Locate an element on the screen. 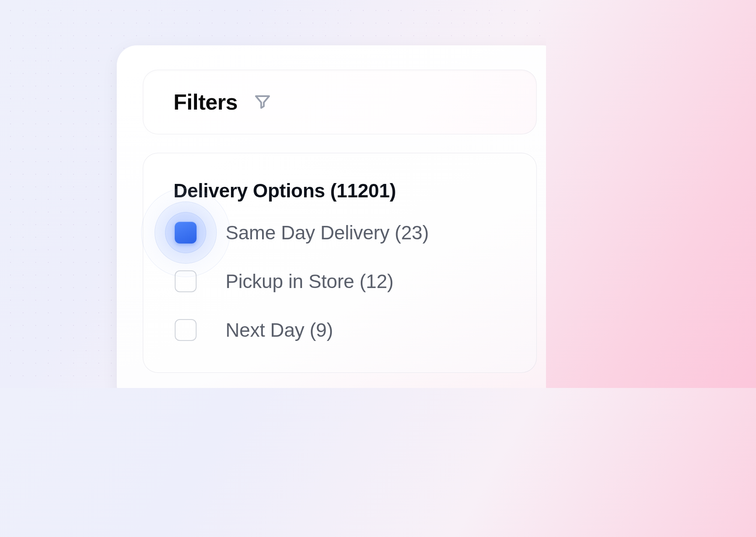  option-next-day: Next Day (9) is located at coordinates (340, 330).